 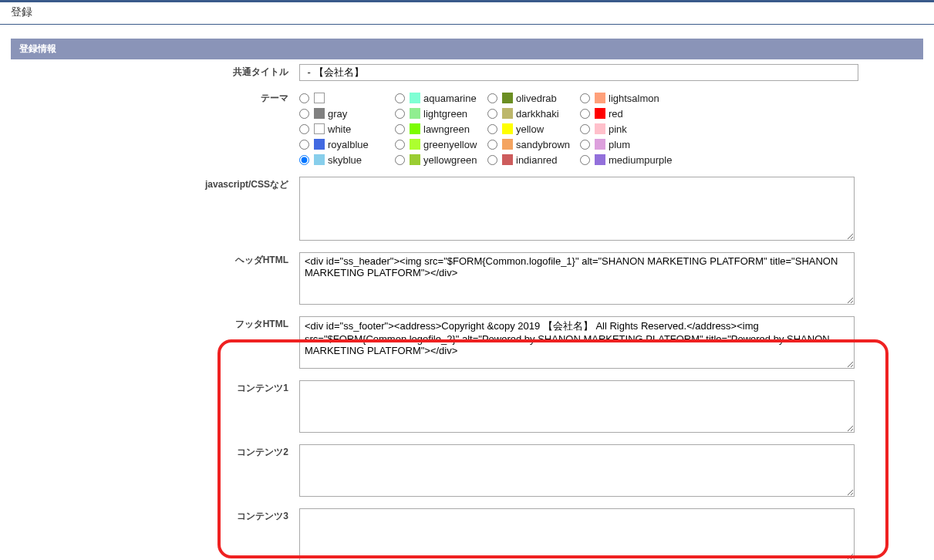 What do you see at coordinates (304, 145) in the screenshot?
I see `theme-radio-royalblue` at bounding box center [304, 145].